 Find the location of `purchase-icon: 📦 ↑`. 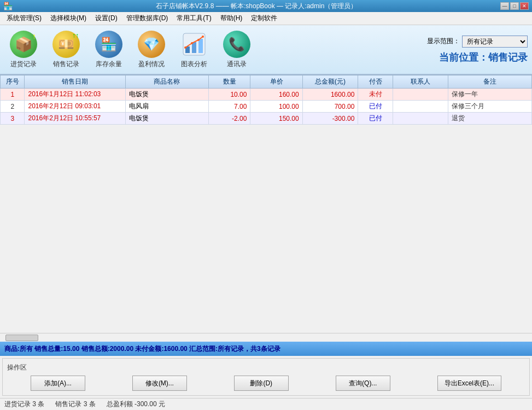

purchase-icon: 📦 ↑ is located at coordinates (24, 44).